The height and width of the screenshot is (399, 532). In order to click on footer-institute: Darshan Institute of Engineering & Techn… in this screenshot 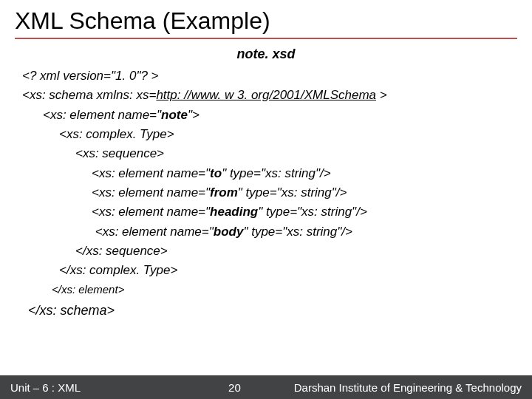, I will do `click(381, 387)`.